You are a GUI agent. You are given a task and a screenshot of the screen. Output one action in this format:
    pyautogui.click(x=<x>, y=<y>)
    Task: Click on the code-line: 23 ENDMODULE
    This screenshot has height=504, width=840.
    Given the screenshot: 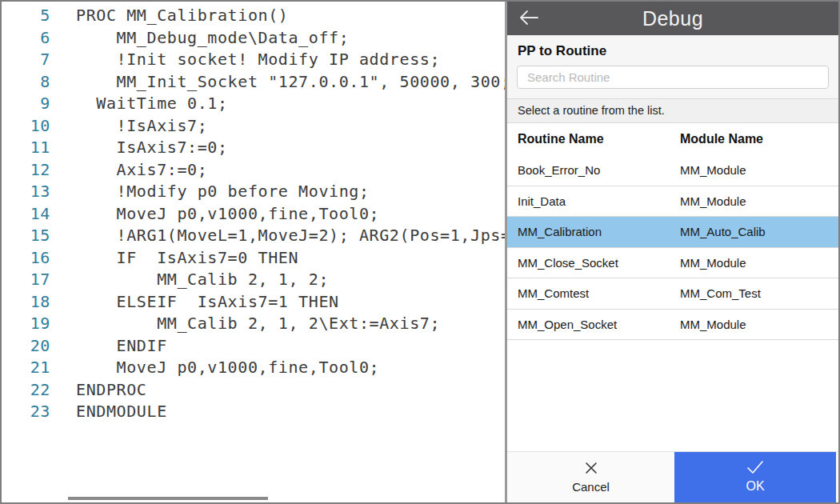 What is the action you would take?
    pyautogui.click(x=253, y=412)
    